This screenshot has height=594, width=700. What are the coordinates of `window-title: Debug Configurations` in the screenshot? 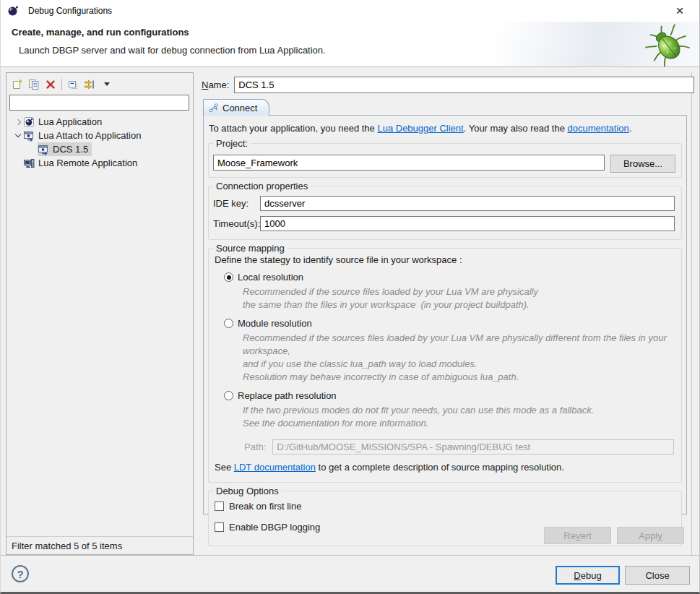 It's located at (70, 11).